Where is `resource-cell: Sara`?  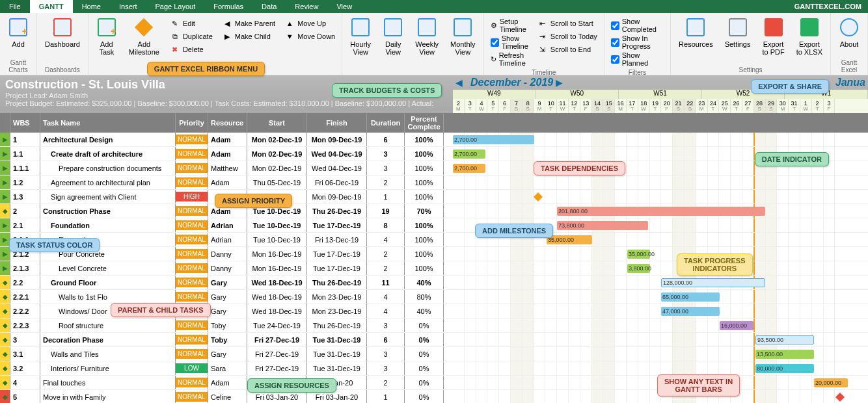 resource-cell: Sara is located at coordinates (228, 368).